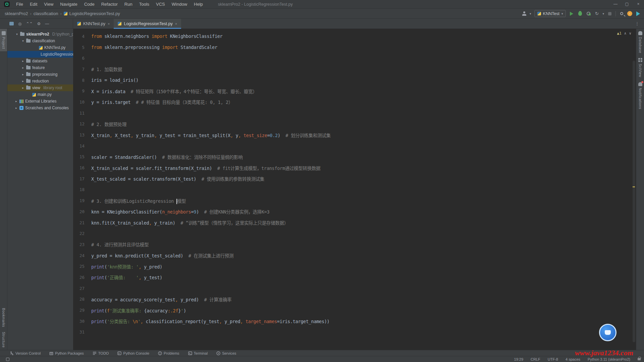 The width and height of the screenshot is (644, 362). Describe the element at coordinates (355, 157) in the screenshot. I see `code-line: 15scaler = StandardScaler() # 数据标准化：消除不同…` at that location.